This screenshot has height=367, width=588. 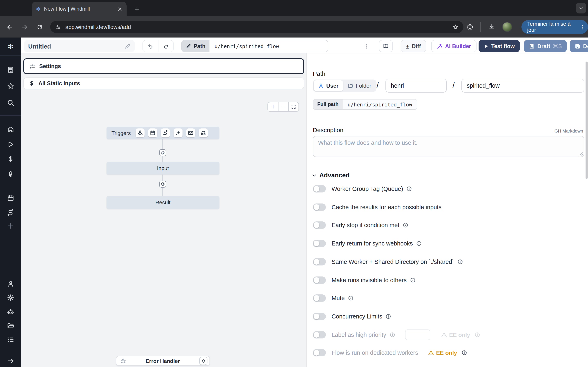 I want to click on input-node: Input, so click(x=163, y=168).